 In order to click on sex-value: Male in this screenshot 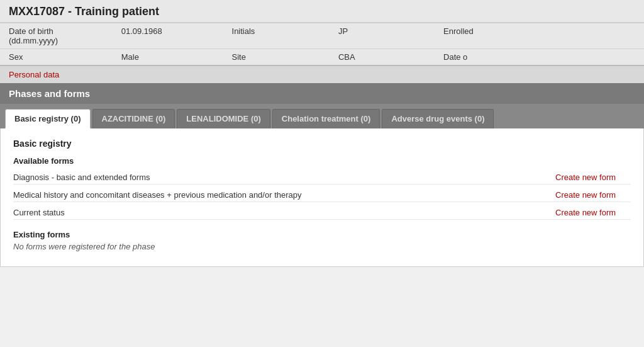, I will do `click(168, 58)`.